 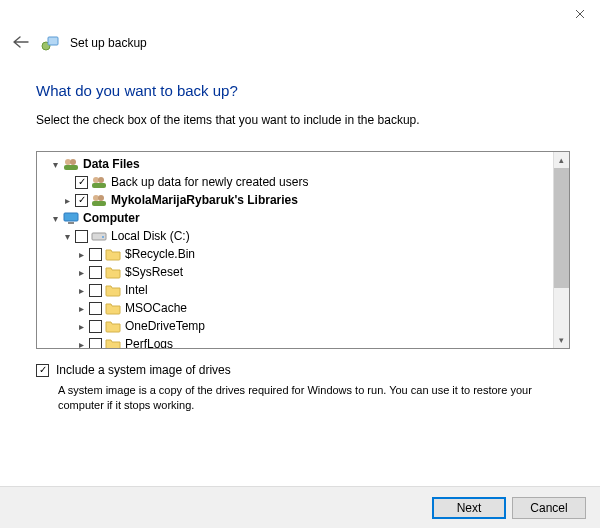 I want to click on node-label: Local Disk (C:), so click(x=150, y=236).